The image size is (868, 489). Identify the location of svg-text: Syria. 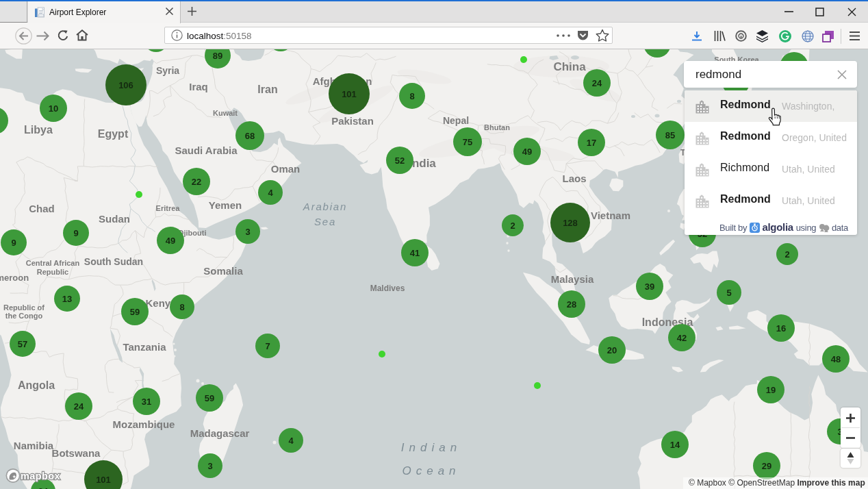
(168, 71).